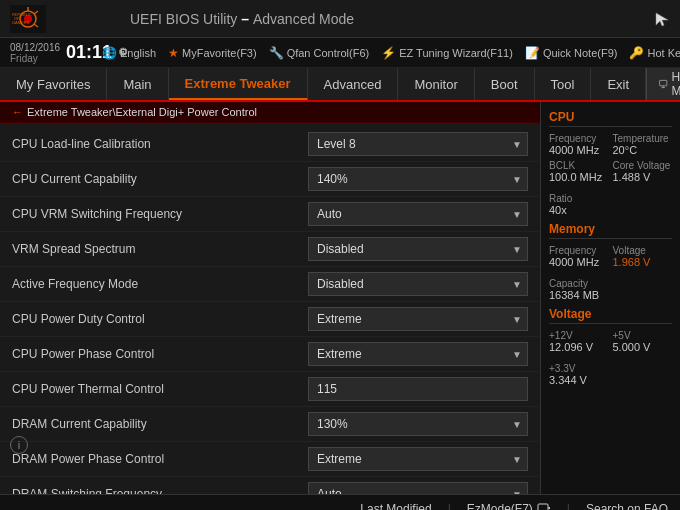 The image size is (680, 510). Describe the element at coordinates (270, 424) in the screenshot. I see `setting-row-8: DRAM Current Capability 130% ▼` at that location.